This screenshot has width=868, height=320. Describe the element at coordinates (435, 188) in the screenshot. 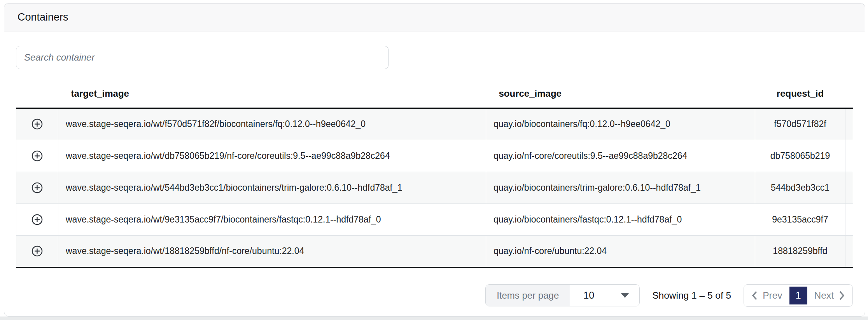

I see `table-row: wave.stage-seqera.io/wt/544bd3eb3cc1/bio…` at that location.